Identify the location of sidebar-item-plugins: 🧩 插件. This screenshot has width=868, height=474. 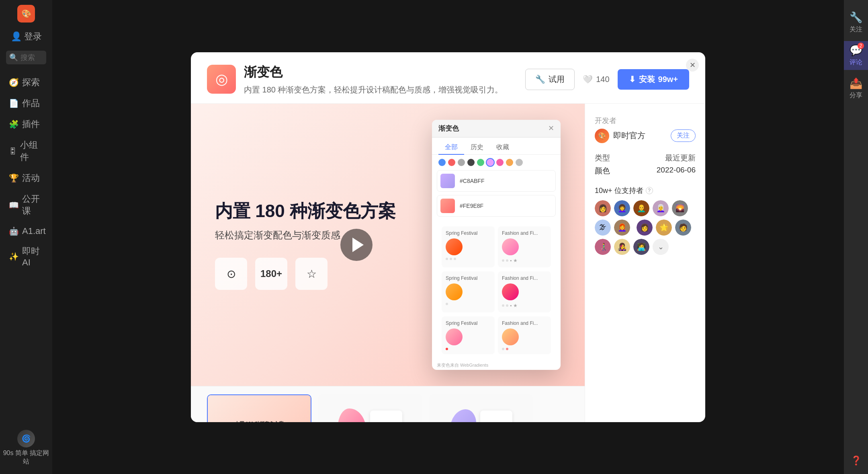
(26, 124).